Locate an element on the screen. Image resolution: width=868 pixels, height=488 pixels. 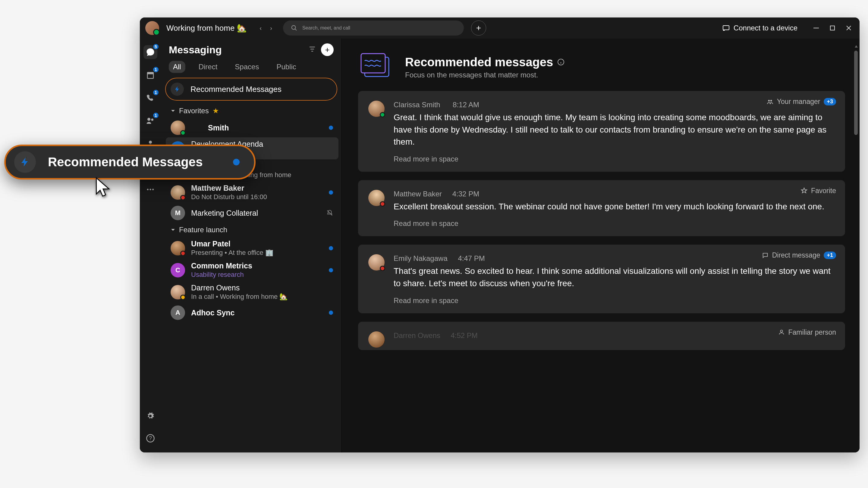
group-feature-launch: Feature launch is located at coordinates (252, 230).